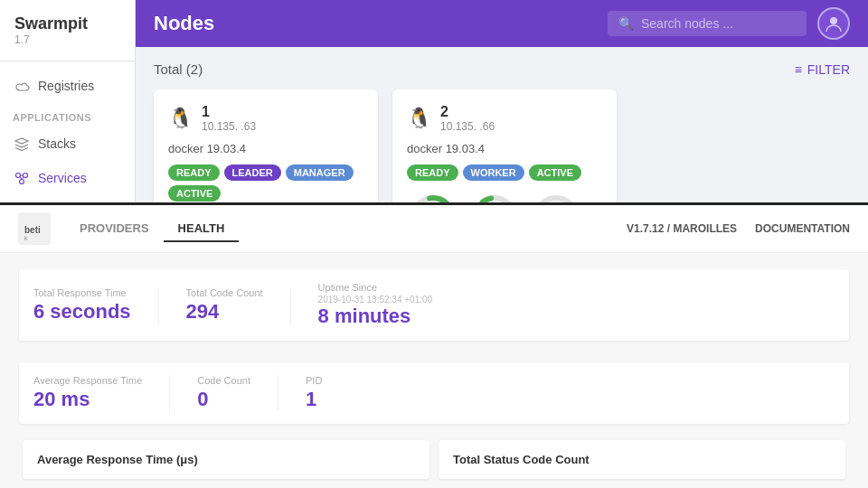  I want to click on node-2-header: 🐧 2 10.135. .66, so click(505, 118).